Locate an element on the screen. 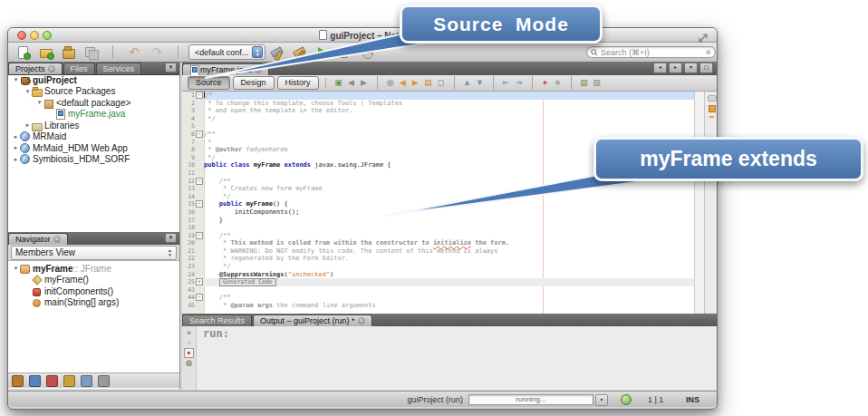 The height and width of the screenshot is (416, 868). tab-list-icon: ▾ is located at coordinates (690, 68).